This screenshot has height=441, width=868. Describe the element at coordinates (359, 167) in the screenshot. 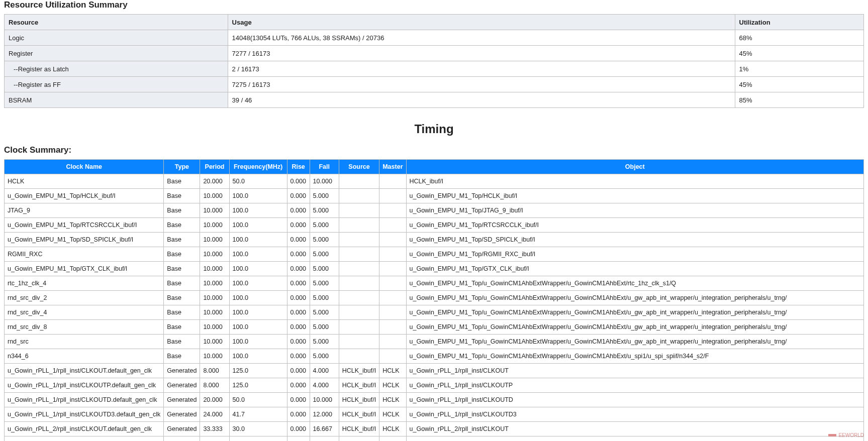

I see `col-header-source: Source` at that location.